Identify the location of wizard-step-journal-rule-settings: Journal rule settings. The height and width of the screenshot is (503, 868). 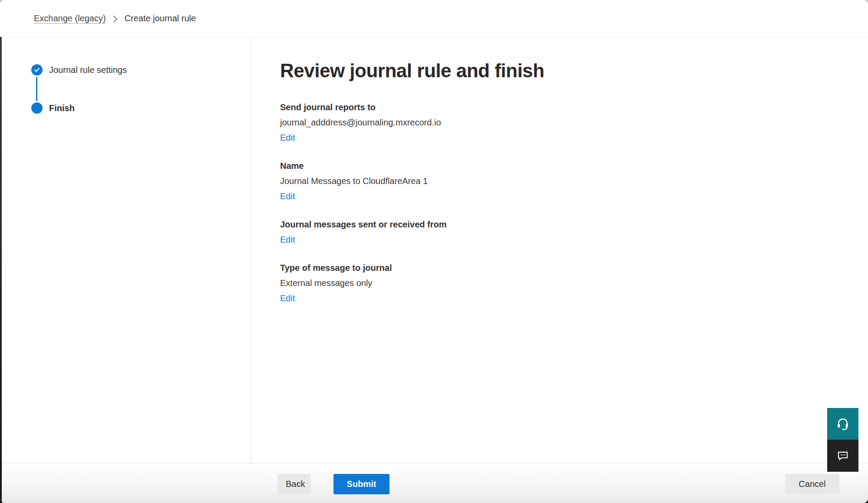
(141, 70).